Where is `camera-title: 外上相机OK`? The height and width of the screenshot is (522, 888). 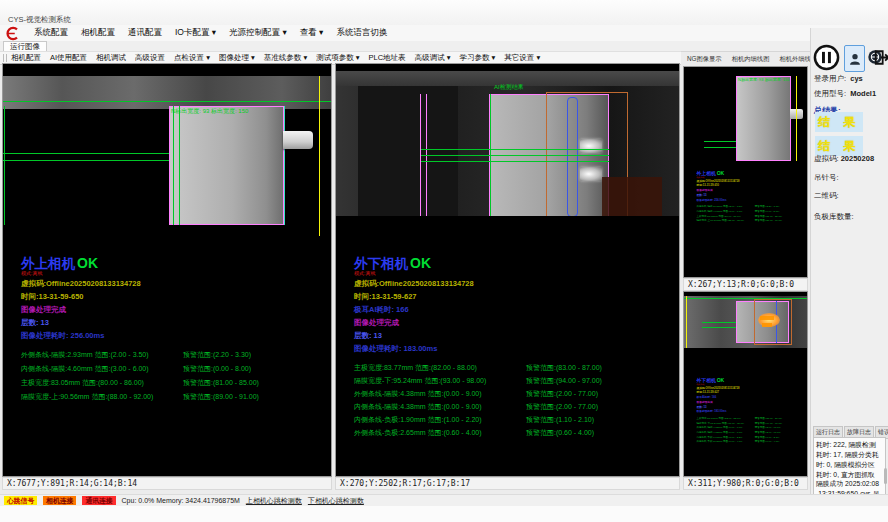
camera-title: 外上相机OK is located at coordinates (177, 264).